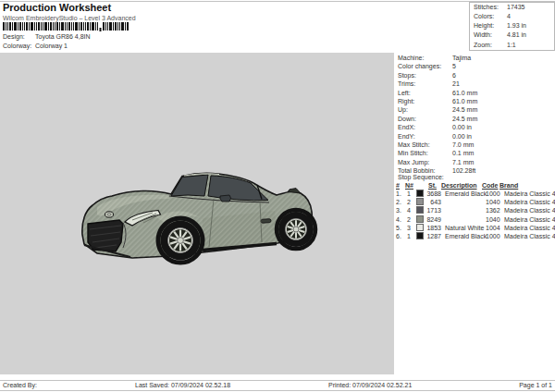  I want to click on door-handle, so click(266, 222).